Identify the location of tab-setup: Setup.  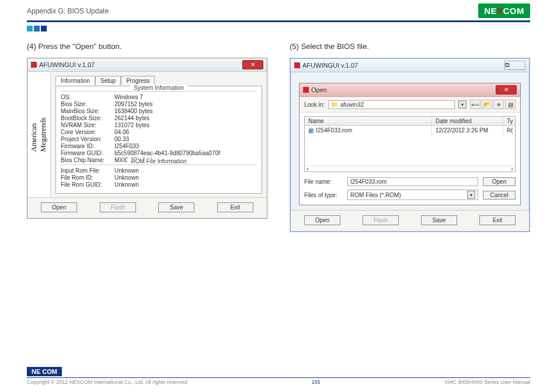
(108, 80).